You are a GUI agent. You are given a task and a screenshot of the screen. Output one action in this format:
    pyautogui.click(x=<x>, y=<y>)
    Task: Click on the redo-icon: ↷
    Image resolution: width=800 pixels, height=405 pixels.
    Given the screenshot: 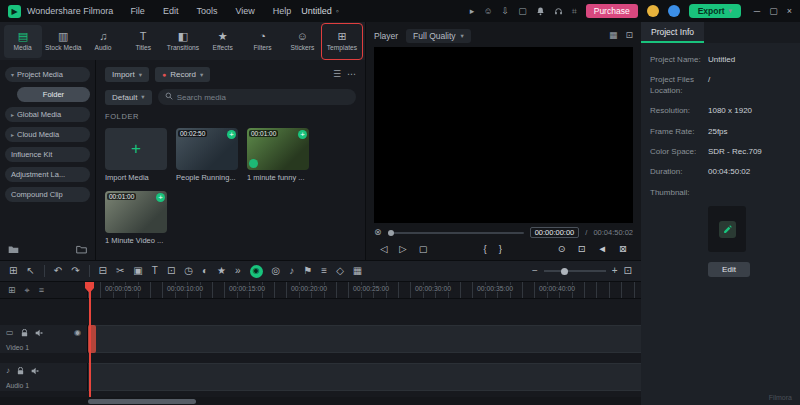 What is the action you would take?
    pyautogui.click(x=75, y=271)
    